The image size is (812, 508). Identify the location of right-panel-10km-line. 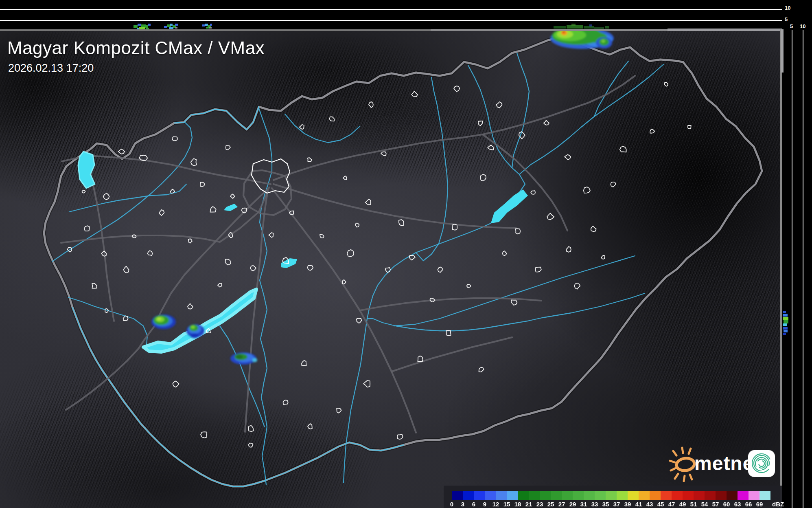
(803, 269).